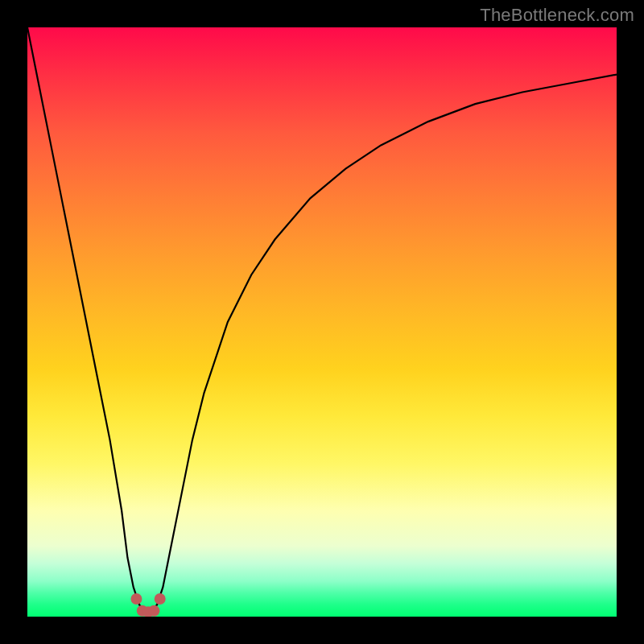 The height and width of the screenshot is (644, 644). Describe the element at coordinates (148, 605) in the screenshot. I see `bottom-marker-group` at that location.